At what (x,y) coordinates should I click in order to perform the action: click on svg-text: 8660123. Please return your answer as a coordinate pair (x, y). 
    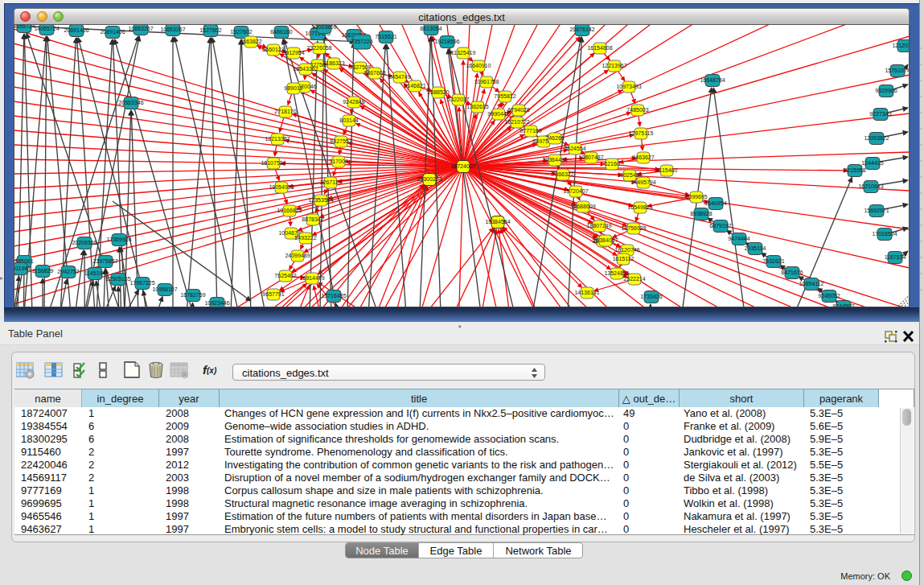
    Looking at the image, I should click on (273, 50).